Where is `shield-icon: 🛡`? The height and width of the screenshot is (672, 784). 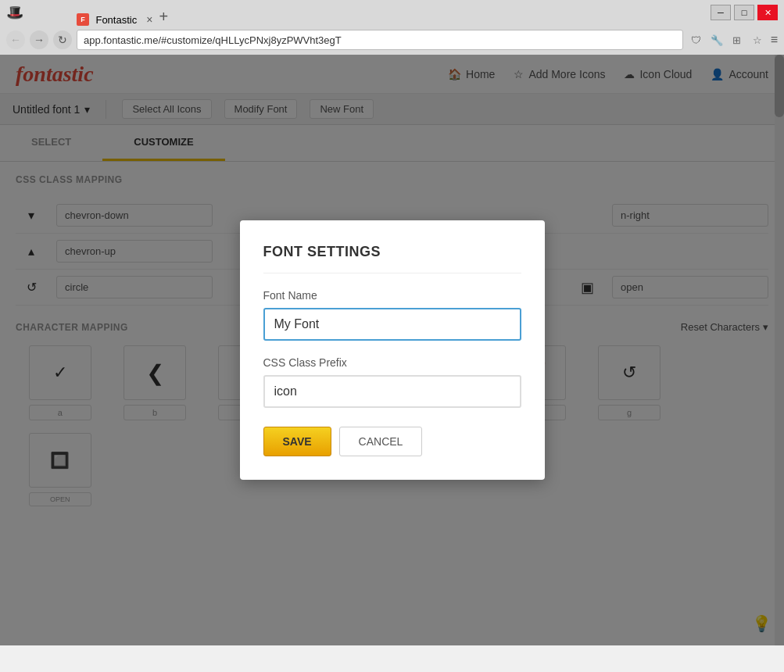
shield-icon: 🛡 is located at coordinates (696, 40).